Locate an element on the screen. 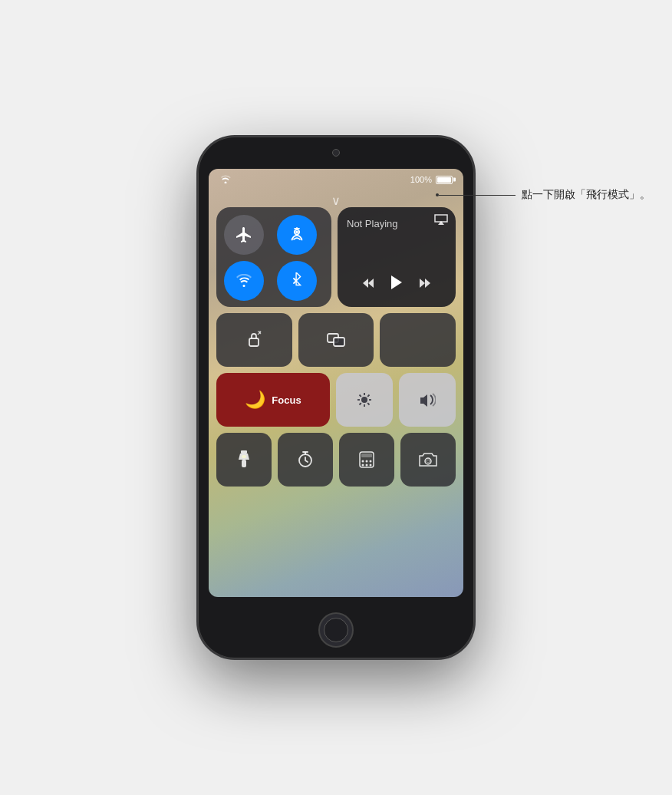 This screenshot has width=672, height=795. bluetooth-button is located at coordinates (297, 281).